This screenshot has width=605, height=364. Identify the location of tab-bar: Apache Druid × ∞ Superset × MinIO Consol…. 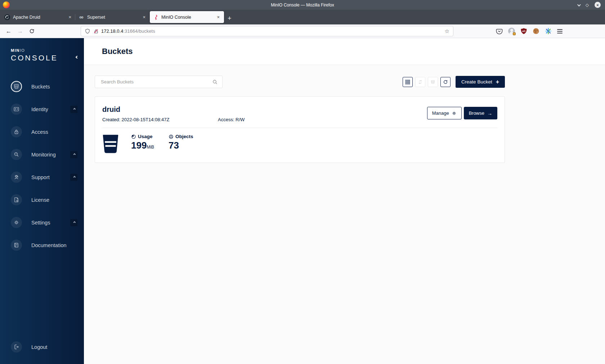
(302, 17).